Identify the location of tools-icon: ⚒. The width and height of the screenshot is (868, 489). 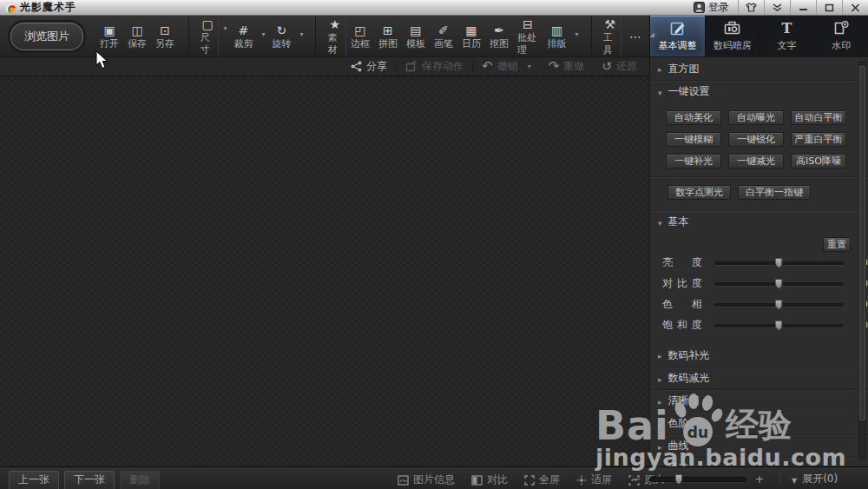
(609, 24).